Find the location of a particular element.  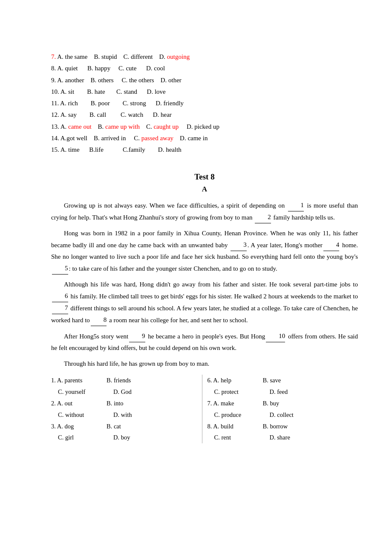

q14-c: passed away is located at coordinates (158, 138).